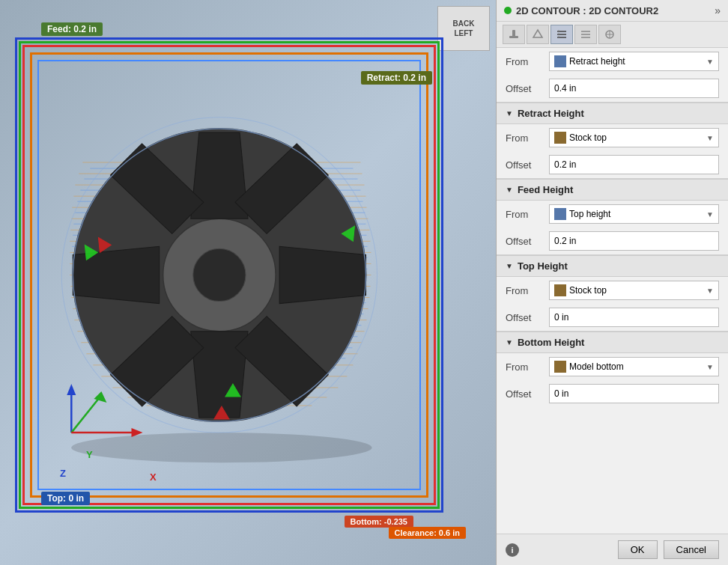  What do you see at coordinates (613, 549) in the screenshot?
I see `panel-footer: i OK Cancel` at bounding box center [613, 549].